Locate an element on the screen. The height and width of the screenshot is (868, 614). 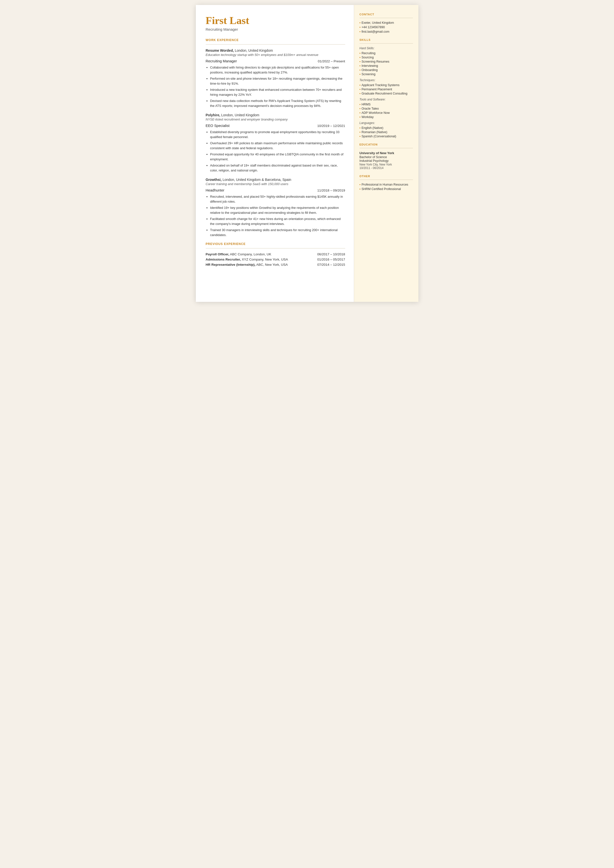
skill-romanian: Romanian (Native) is located at coordinates (386, 132).